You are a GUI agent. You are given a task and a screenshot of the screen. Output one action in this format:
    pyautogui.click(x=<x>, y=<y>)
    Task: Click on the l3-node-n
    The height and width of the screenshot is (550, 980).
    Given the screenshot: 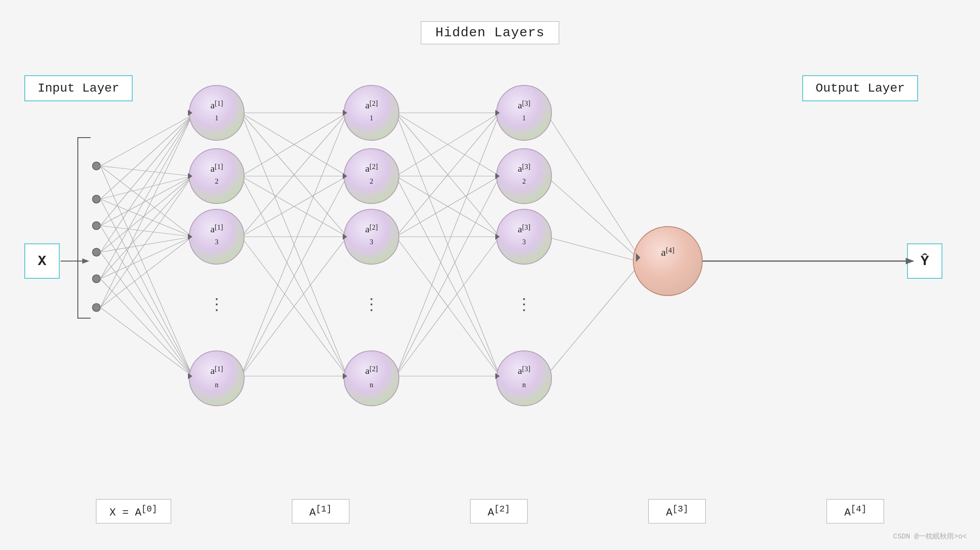 What is the action you would take?
    pyautogui.click(x=524, y=378)
    